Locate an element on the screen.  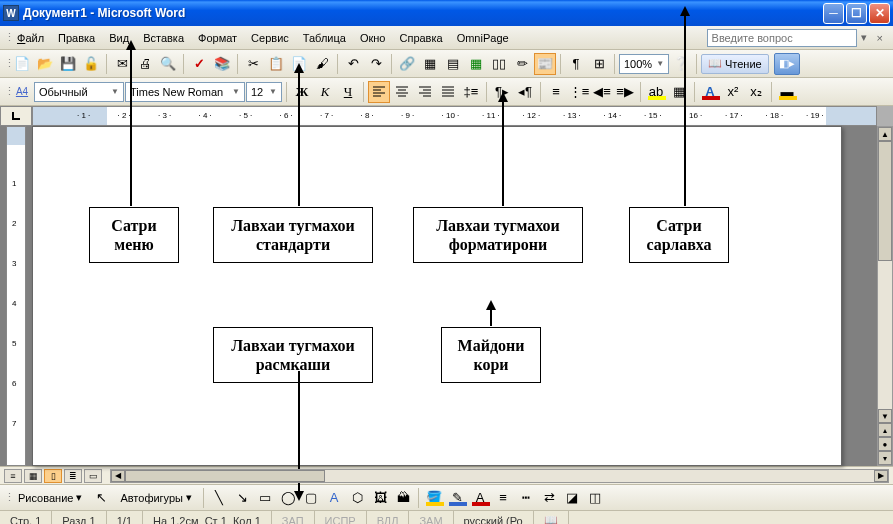
select-objects-button: ↖ is located at coordinates (101, 498).